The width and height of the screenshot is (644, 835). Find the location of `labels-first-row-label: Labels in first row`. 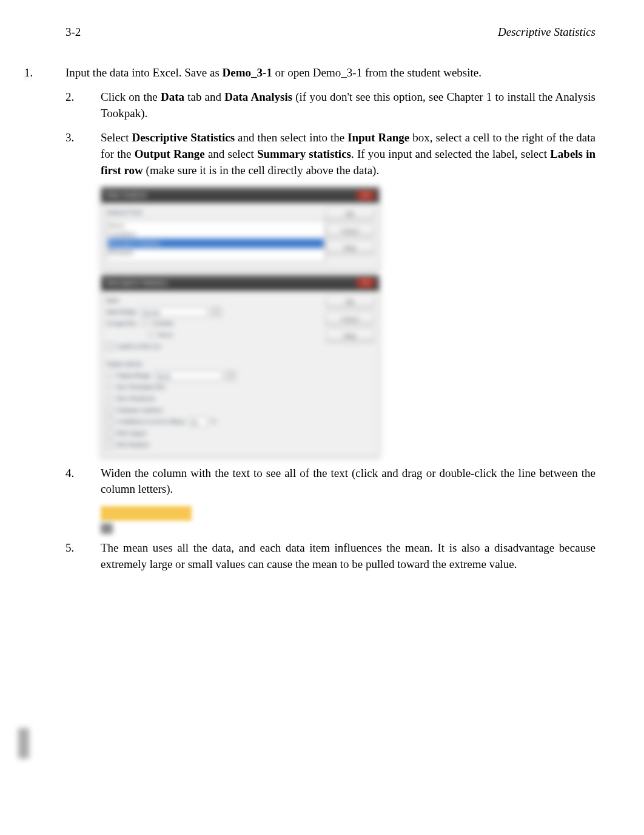

labels-first-row-label: Labels in first row is located at coordinates (139, 347).